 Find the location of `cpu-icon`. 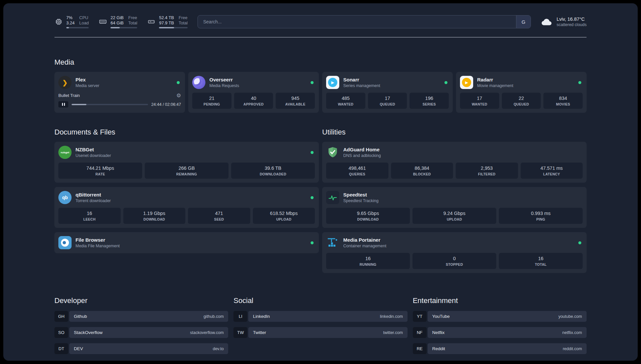

cpu-icon is located at coordinates (59, 22).